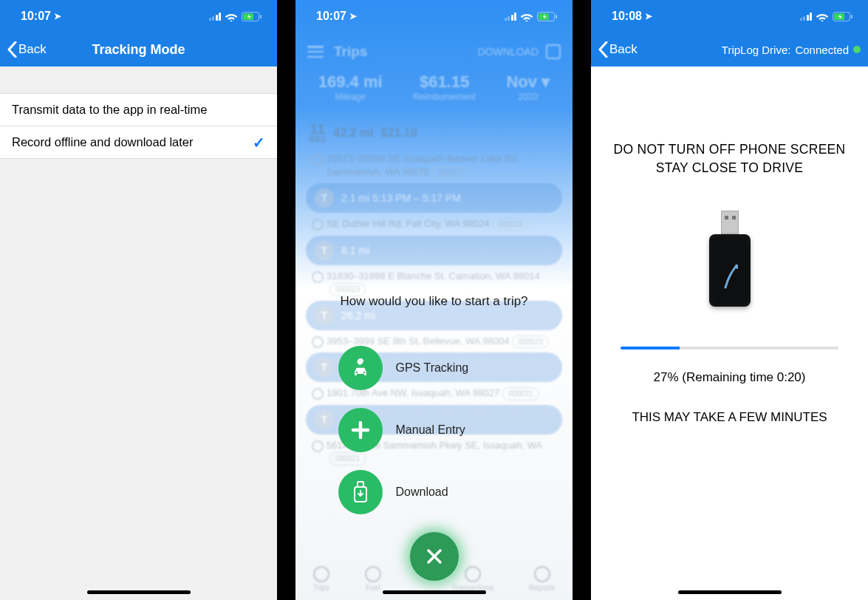  I want to click on plus-icon, so click(360, 430).